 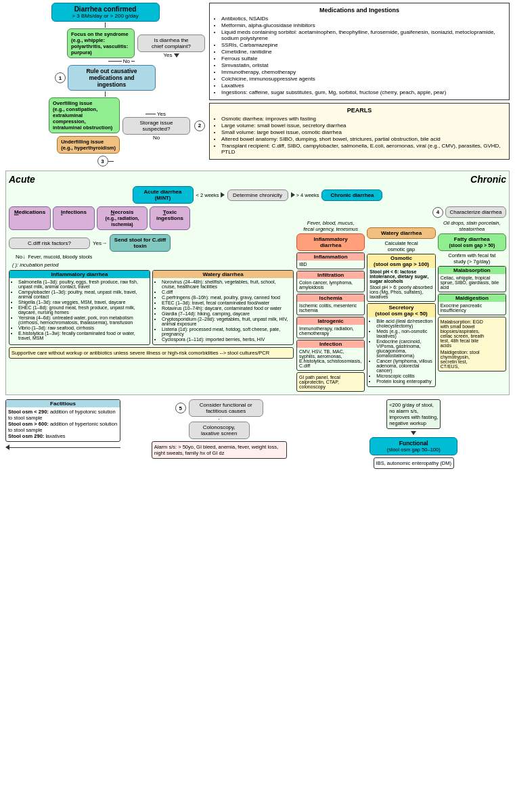 What do you see at coordinates (122, 218) in the screenshot?
I see `necrosis-text: Necrosis(e.g., radiation, ischemia)` at bounding box center [122, 218].